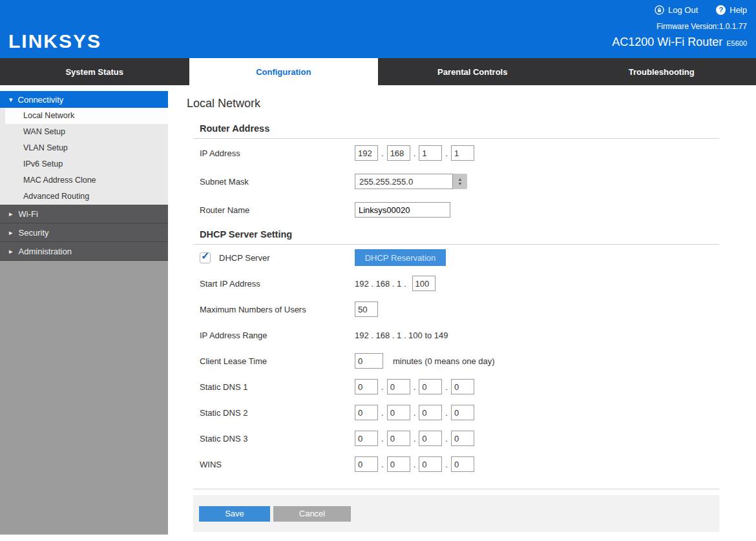  I want to click on static-dns-3-label: Static DNS 3, so click(277, 439).